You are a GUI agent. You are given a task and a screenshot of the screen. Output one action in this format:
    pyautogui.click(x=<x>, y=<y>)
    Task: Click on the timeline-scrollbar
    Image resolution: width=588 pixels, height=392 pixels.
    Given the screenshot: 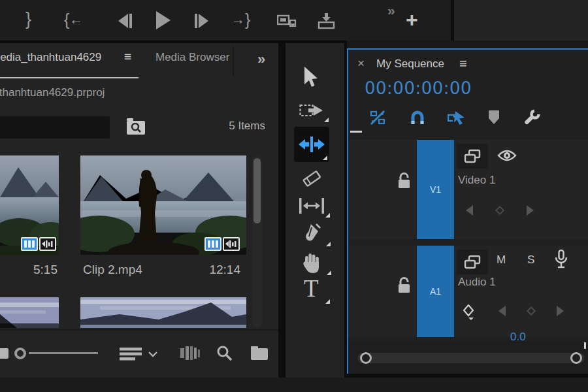 What is the action you would take?
    pyautogui.click(x=471, y=358)
    